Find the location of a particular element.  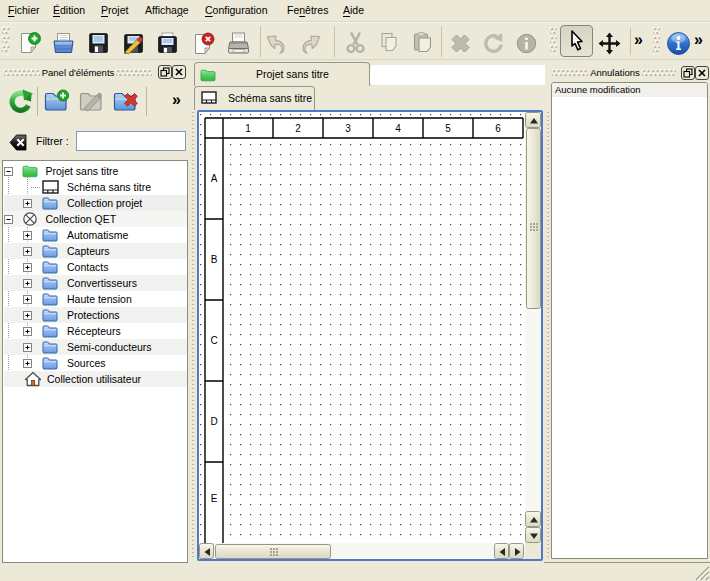

svg-text: 5 is located at coordinates (448, 128).